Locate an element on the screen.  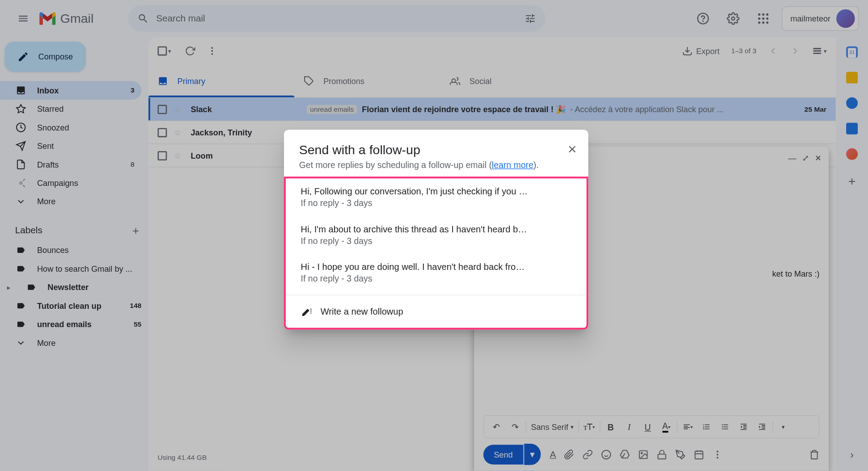
option-title: Hi, Following our conversation, I'm just… is located at coordinates (436, 191).